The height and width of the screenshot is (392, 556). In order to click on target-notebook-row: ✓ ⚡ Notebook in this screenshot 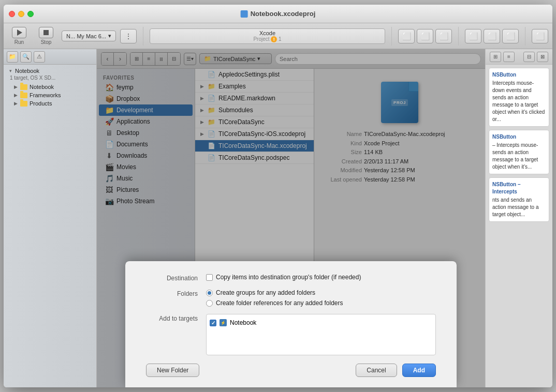, I will do `click(321, 323)`.